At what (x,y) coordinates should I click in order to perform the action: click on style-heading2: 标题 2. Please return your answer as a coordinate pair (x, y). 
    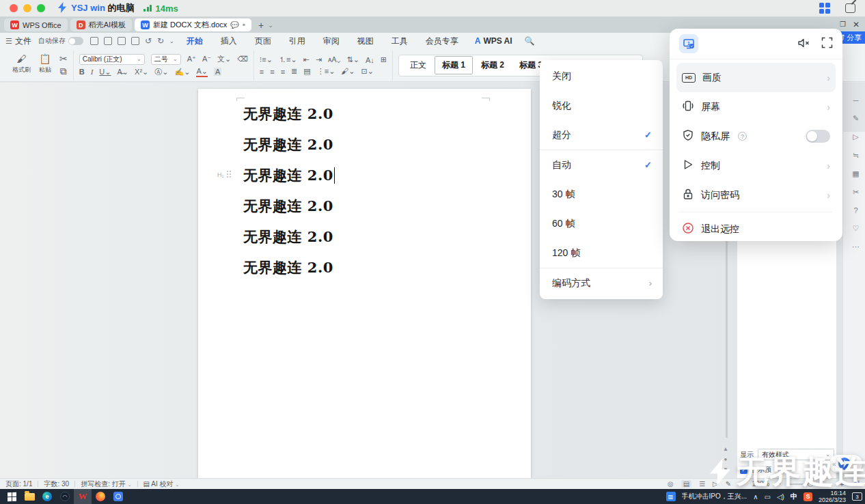
    Looking at the image, I should click on (493, 66).